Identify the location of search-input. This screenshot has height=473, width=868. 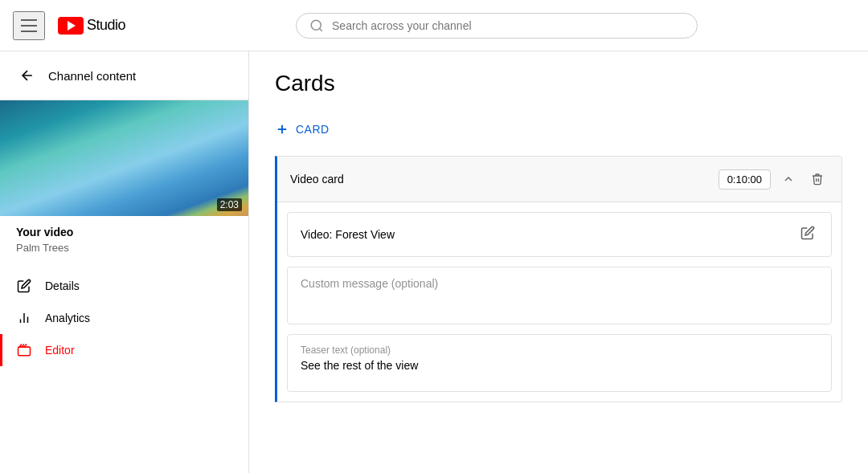
(508, 26).